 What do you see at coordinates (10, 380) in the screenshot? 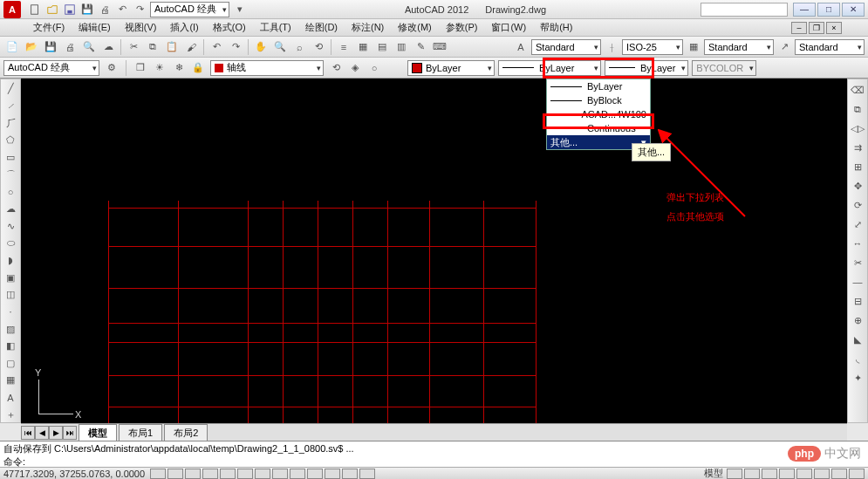
I see `table-icon: ▦` at bounding box center [10, 380].